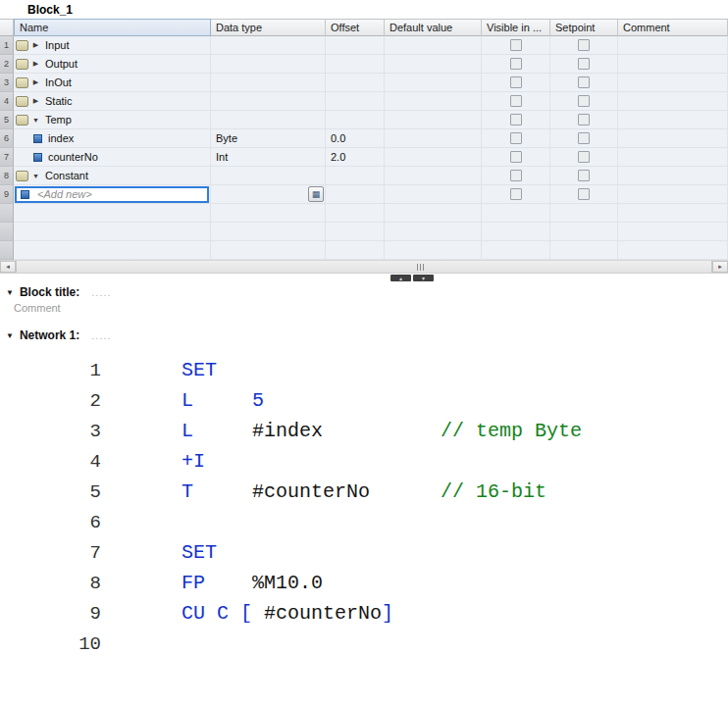 Image resolution: width=728 pixels, height=705 pixels. Describe the element at coordinates (51, 553) in the screenshot. I see `line-number: 7` at that location.